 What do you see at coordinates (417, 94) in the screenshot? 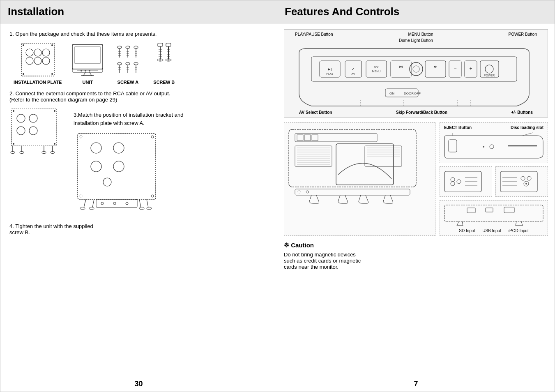
I see `svg-text: OFF` at bounding box center [417, 94].